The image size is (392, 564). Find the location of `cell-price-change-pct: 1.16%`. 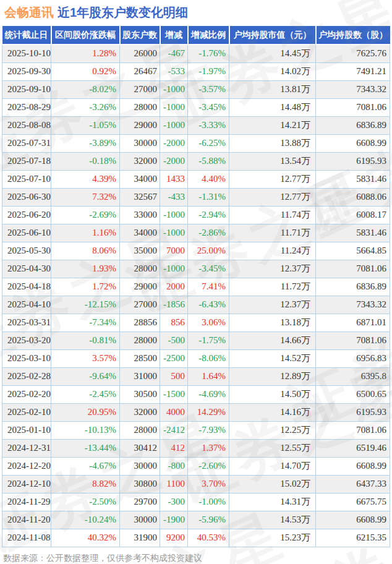

cell-price-change-pct: 1.16% is located at coordinates (85, 233).